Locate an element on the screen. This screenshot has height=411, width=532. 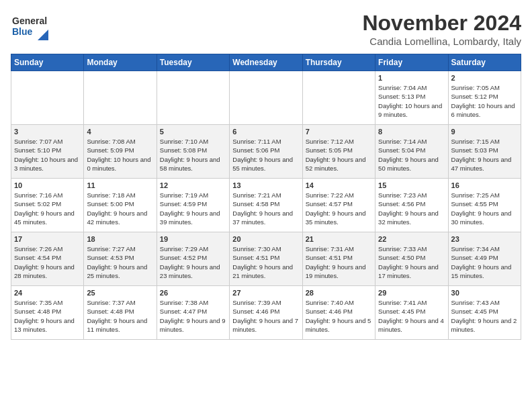
day-number: 2 is located at coordinates (485, 78).